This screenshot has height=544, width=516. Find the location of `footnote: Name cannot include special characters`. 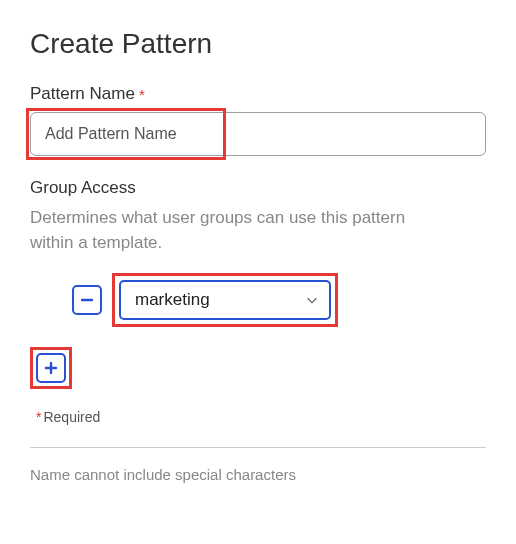

footnote: Name cannot include special characters is located at coordinates (258, 474).